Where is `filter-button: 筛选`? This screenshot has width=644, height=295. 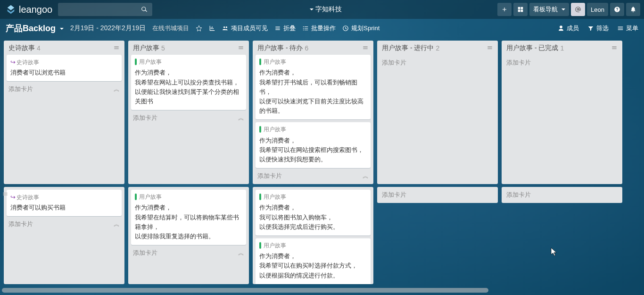 filter-button: 筛选 is located at coordinates (598, 28).